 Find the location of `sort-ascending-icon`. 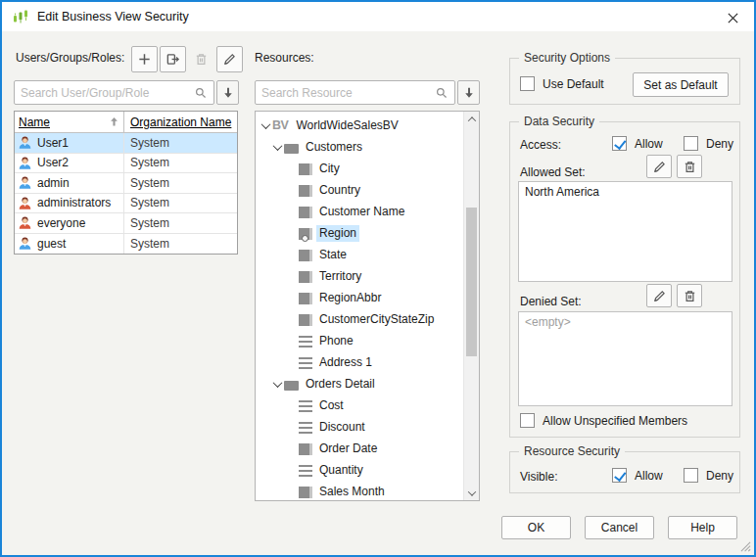

sort-ascending-icon is located at coordinates (114, 121).